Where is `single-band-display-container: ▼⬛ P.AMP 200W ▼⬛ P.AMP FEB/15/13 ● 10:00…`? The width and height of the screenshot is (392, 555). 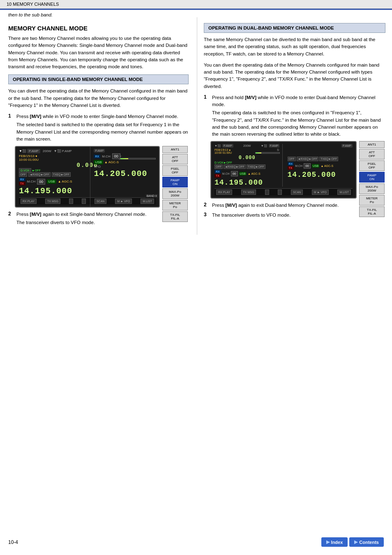
single-band-display-container: ▼⬛ P.AMP 200W ▼⬛ P.AMP FEB/15/13 ● 10:00… is located at coordinates (87, 177).